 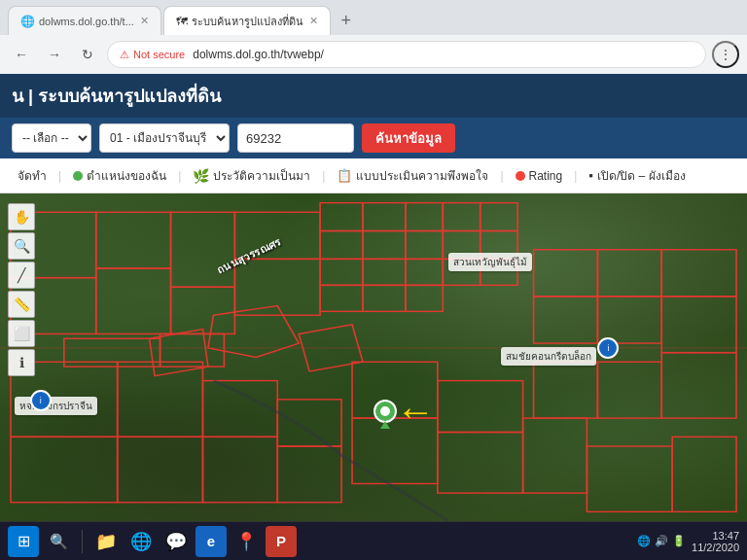 What do you see at coordinates (21, 363) in the screenshot?
I see `tool-info: ℹ` at bounding box center [21, 363].